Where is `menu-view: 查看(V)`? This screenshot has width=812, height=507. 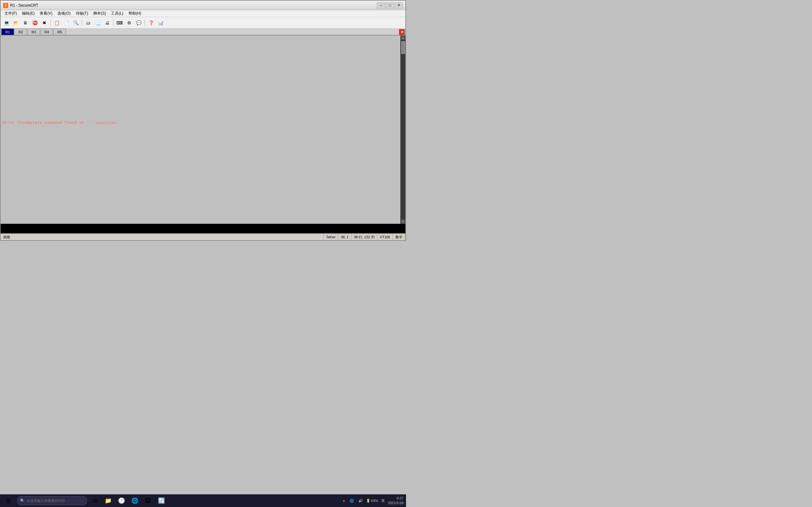 menu-view: 查看(V) is located at coordinates (46, 13).